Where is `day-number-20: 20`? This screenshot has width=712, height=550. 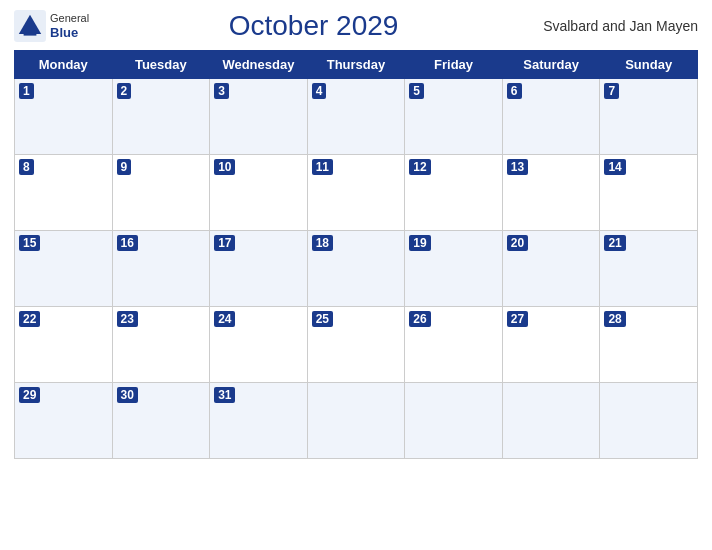
day-number-20: 20 is located at coordinates (518, 243).